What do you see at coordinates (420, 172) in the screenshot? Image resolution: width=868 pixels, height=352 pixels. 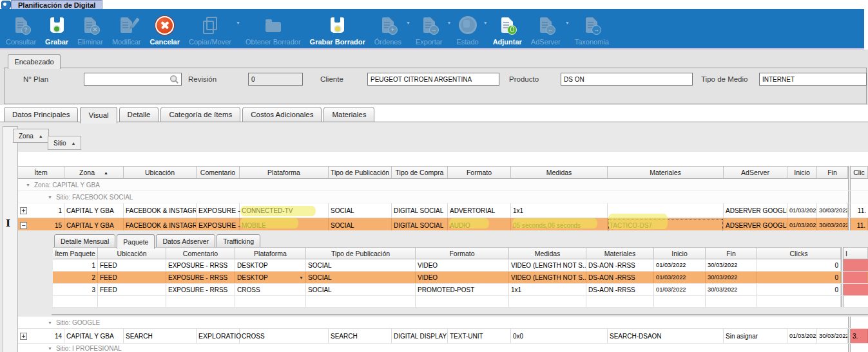 I see `col-header-tipo-compra: Tipo de Compra` at bounding box center [420, 172].